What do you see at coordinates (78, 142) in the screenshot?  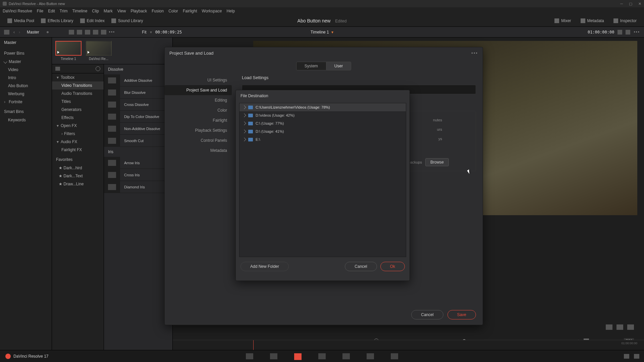 I see `fx-audiofx: ▾Audio FX` at bounding box center [78, 142].